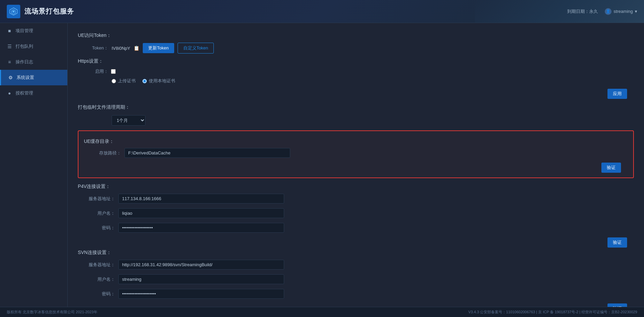 This screenshot has width=644, height=317. I want to click on verify-p4v-row: 验证, so click(356, 242).